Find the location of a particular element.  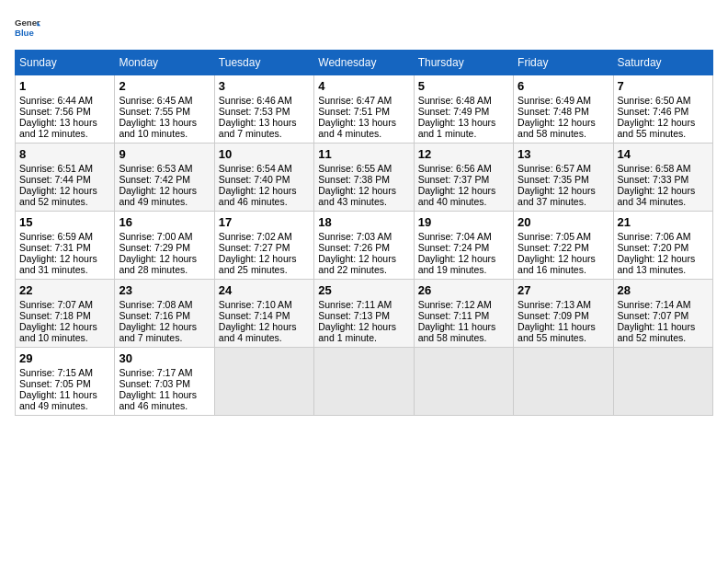

calendar-cell: 17Sunrise: 7:02 AMSunset: 7:27 PMDayligh… is located at coordinates (264, 246).